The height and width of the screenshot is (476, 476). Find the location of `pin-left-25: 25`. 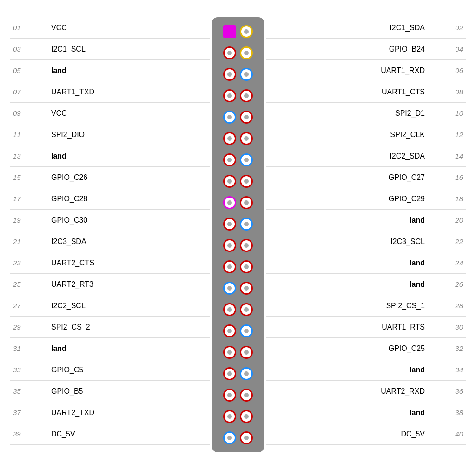

pin-left-25: 25 is located at coordinates (29, 284).